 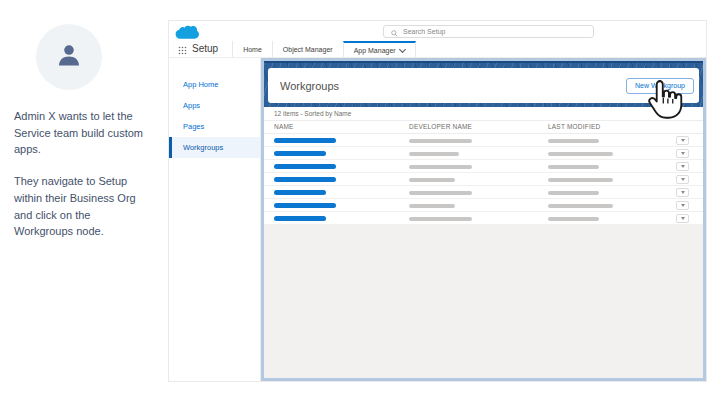 What do you see at coordinates (69, 57) in the screenshot?
I see `avatar` at bounding box center [69, 57].